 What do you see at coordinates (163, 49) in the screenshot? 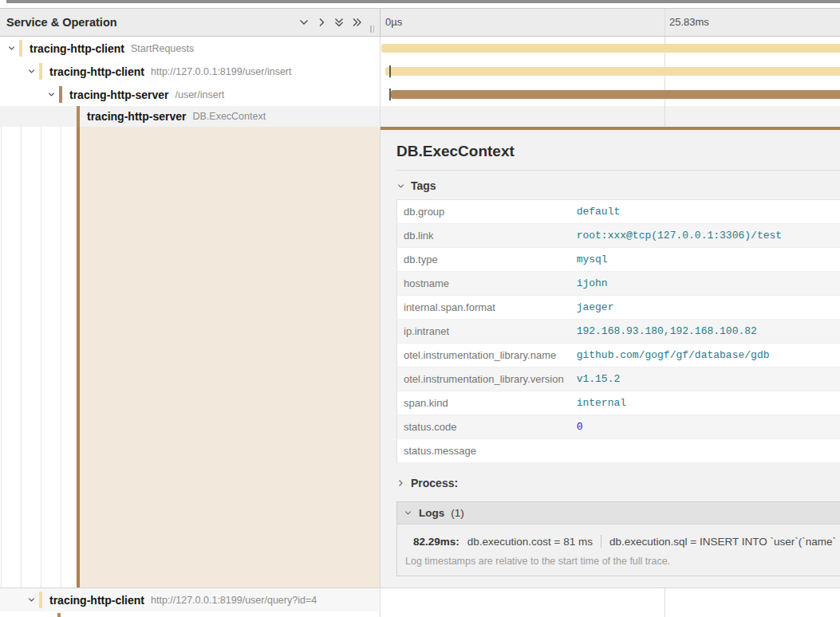
I see `operation-name: StartRequests` at bounding box center [163, 49].